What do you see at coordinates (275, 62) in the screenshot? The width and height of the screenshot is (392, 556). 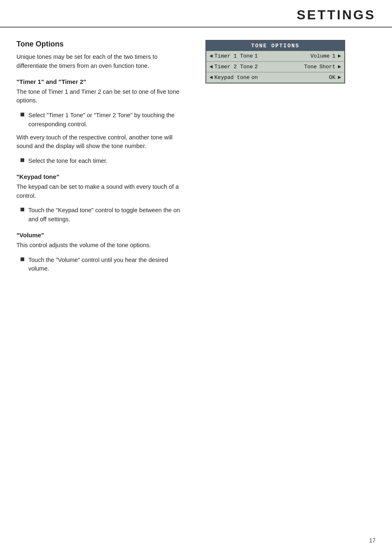 I see `display-panel: TONE OPTIONS ◄ Timer 1 Tone 1 Volume 1 ►…` at bounding box center [275, 62].